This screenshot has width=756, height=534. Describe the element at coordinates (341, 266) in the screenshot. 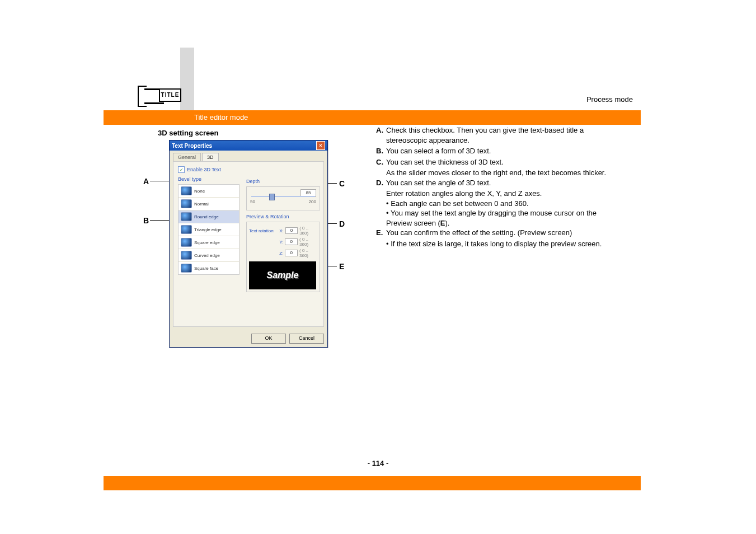

I see `callout-E: E` at that location.